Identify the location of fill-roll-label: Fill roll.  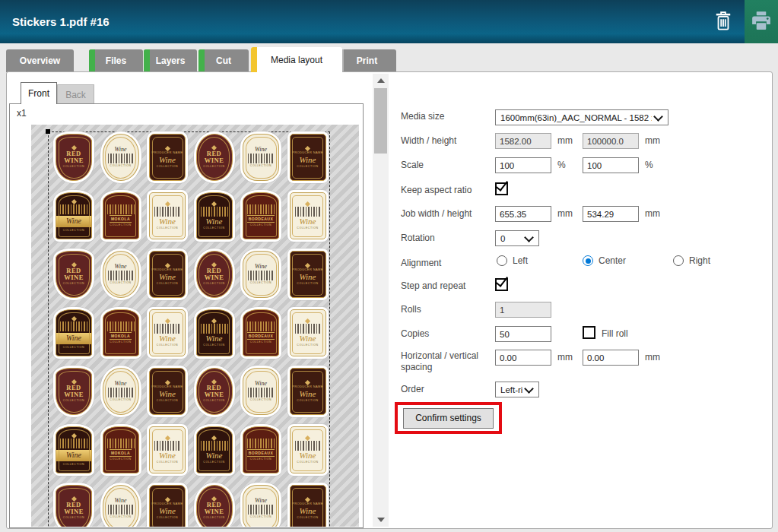
(614, 334).